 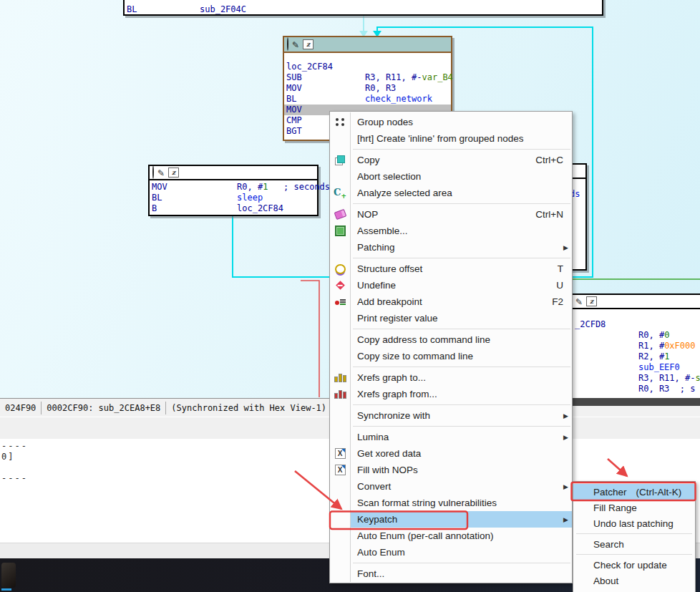 What do you see at coordinates (233, 209) in the screenshot?
I see `code-line: Bloc_2CF84` at bounding box center [233, 209].